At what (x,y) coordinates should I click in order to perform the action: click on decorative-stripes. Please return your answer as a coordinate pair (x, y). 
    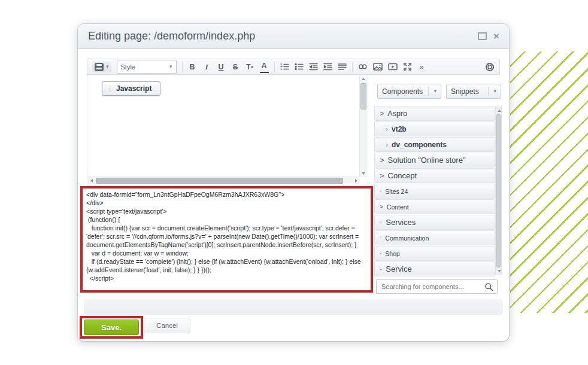
    Looking at the image, I should click on (549, 182).